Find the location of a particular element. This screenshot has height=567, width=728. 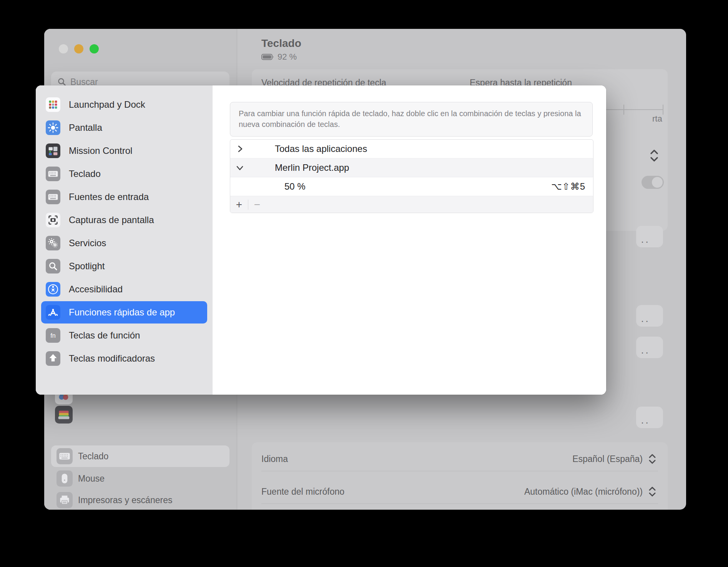

settings-row-idioma: Idioma Español (España) is located at coordinates (460, 459).